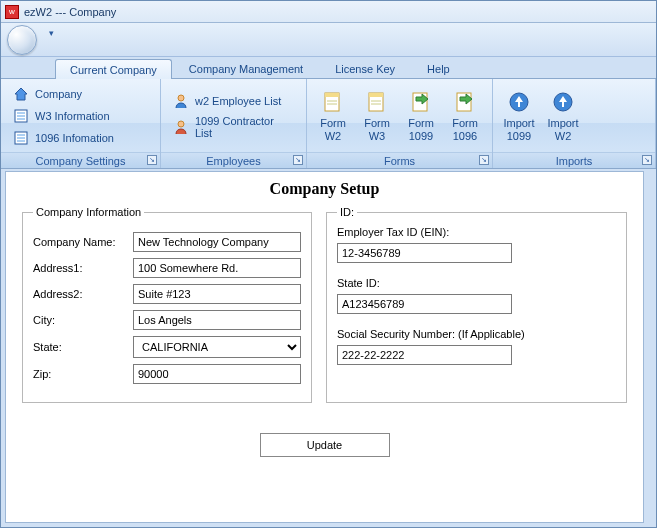 This screenshot has width=657, height=528. What do you see at coordinates (217, 347) in the screenshot?
I see `select-state: CALIFORNIA` at bounding box center [217, 347].